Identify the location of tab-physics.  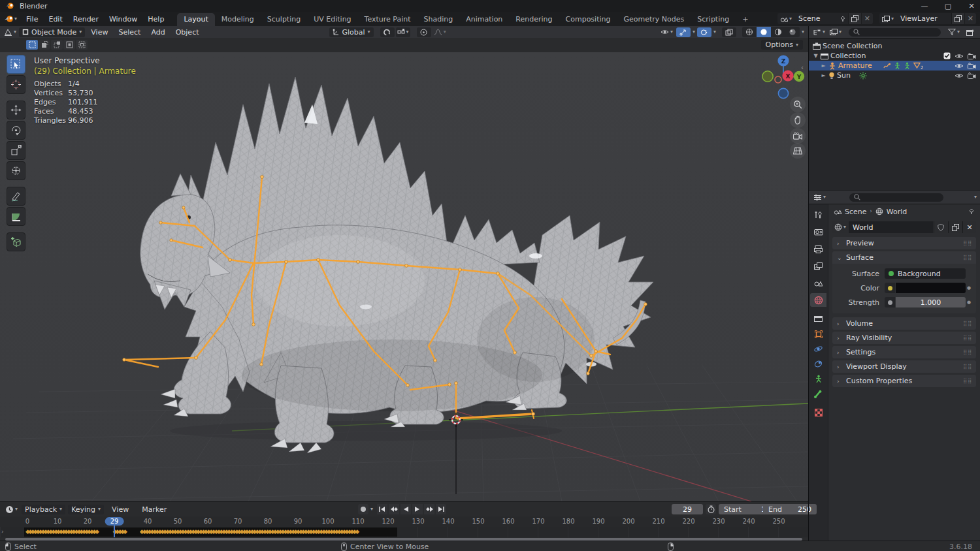
(818, 349).